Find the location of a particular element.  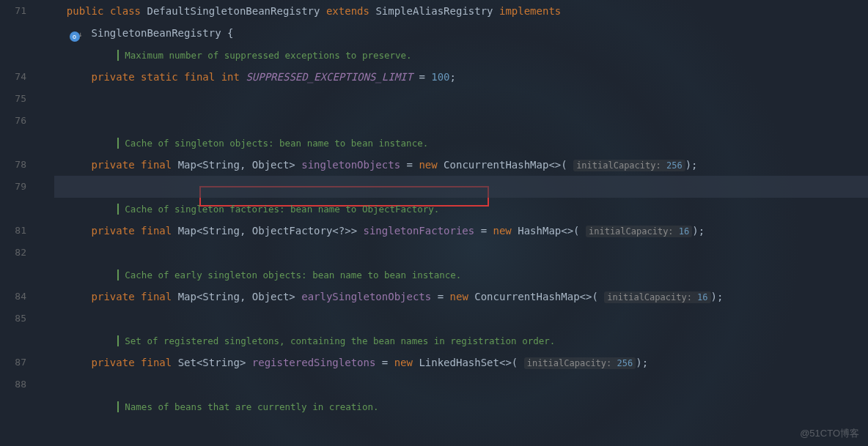

line-number: 84 is located at coordinates (13, 297).